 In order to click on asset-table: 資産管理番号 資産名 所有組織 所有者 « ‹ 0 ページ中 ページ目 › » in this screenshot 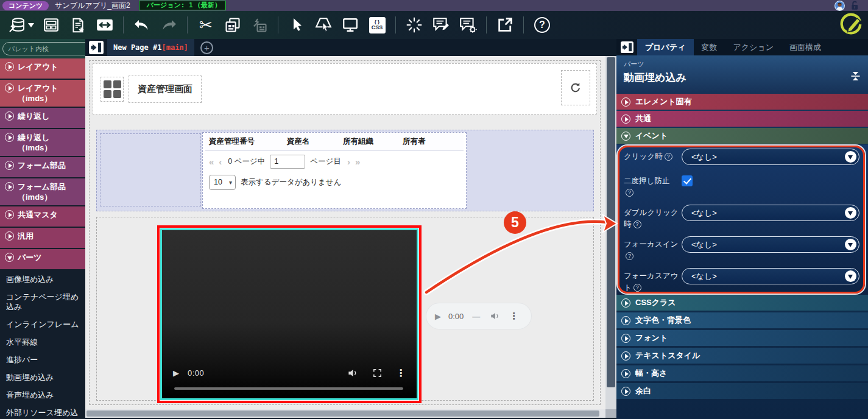, I will do `click(334, 171)`.